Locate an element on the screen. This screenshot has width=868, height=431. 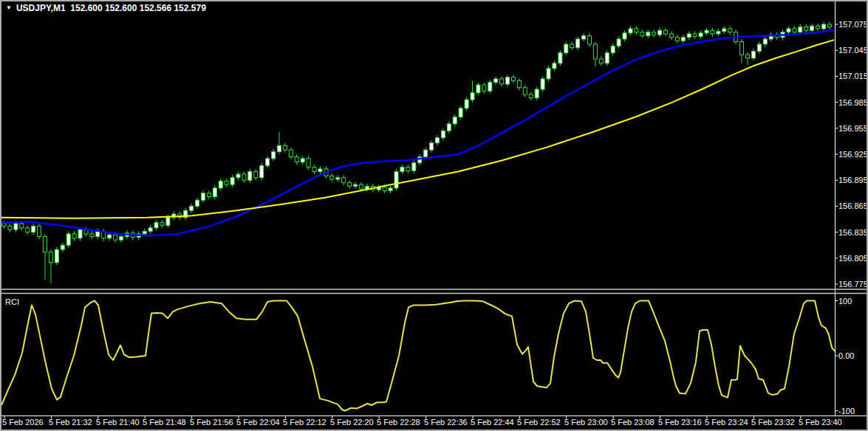
panel-splitter-handle is located at coordinates (434, 292).